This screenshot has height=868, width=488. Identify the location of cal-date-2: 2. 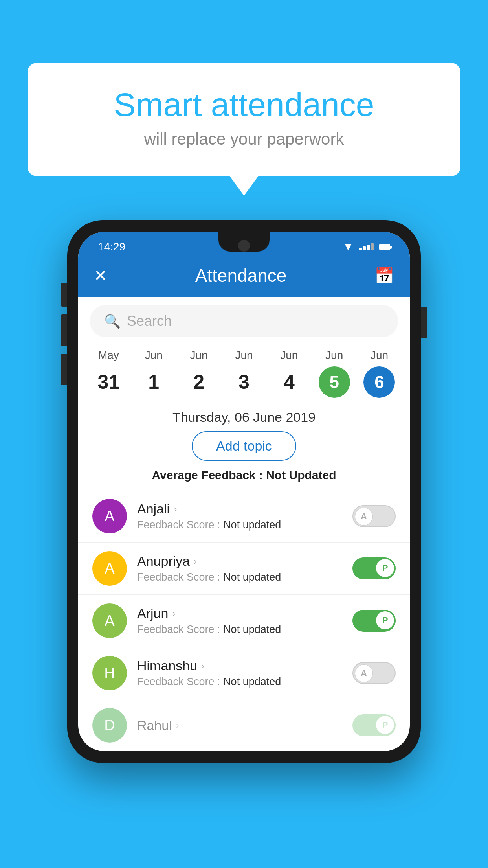
(199, 382).